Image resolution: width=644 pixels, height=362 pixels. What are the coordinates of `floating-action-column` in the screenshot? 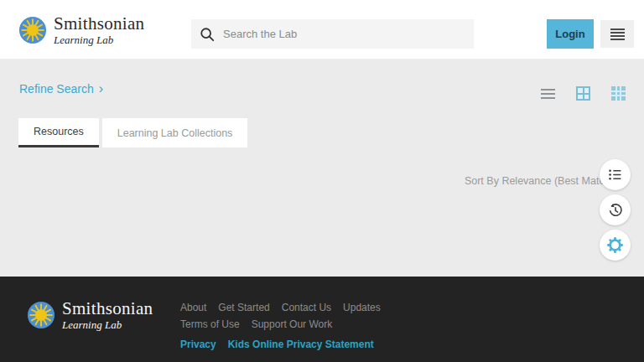 It's located at (615, 209).